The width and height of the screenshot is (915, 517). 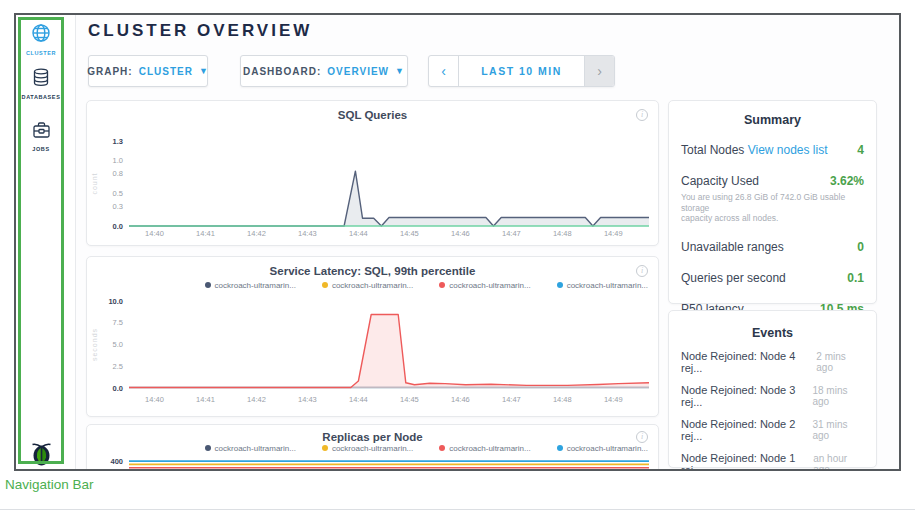 I want to click on dashboard-dropdown-value: OVERVIEW, so click(x=358, y=72).